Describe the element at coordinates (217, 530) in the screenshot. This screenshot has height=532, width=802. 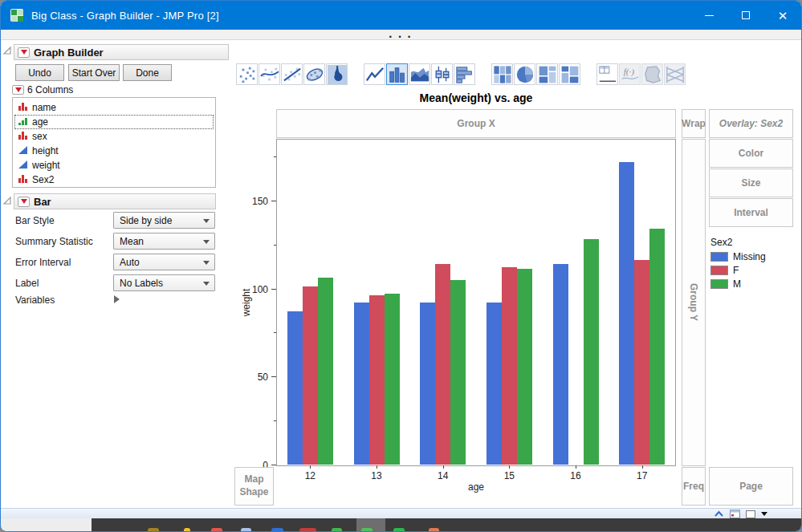
I see `taskbar-app-3-icon` at that location.